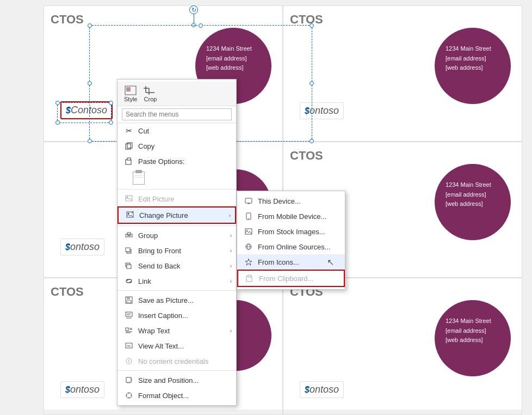 The width and height of the screenshot is (532, 415). Describe the element at coordinates (129, 131) in the screenshot. I see `cut-icon: ✂` at that location.